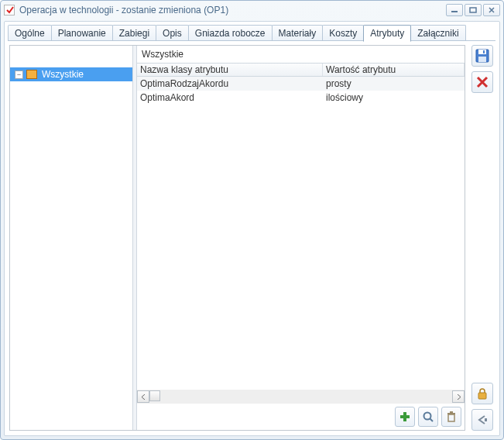 The width and height of the screenshot is (504, 440). I want to click on grid-header: Nazwa klasy atrybutu Wartość atrybutu, so click(300, 70).